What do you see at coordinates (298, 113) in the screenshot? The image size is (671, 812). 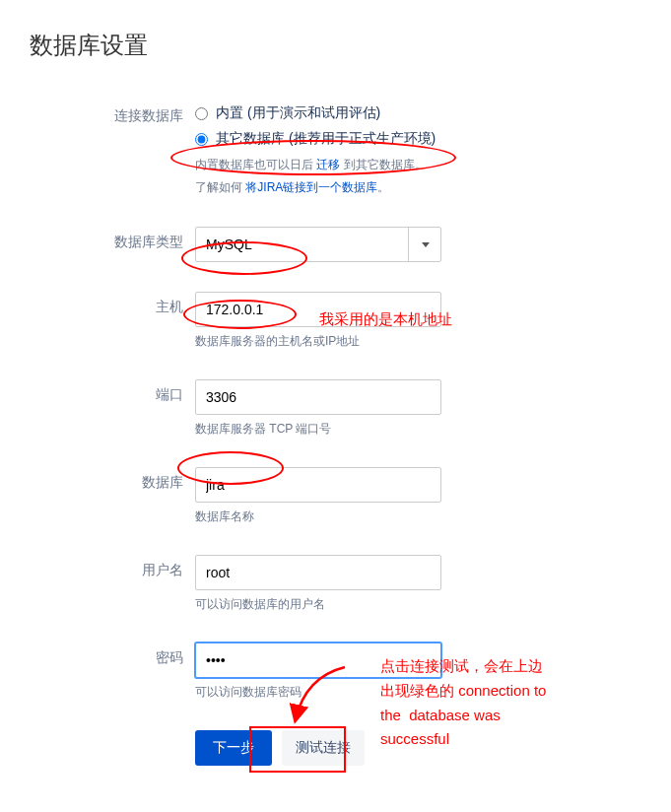 I see `radio-builtin-label: 内置 (用于演示和试用评估)` at bounding box center [298, 113].